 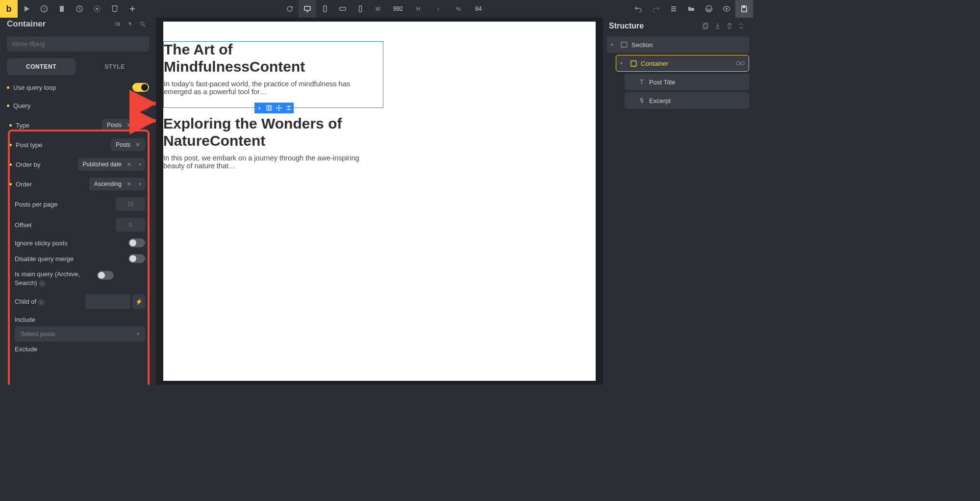 What do you see at coordinates (62, 9) in the screenshot?
I see `pages-icon` at bounding box center [62, 9].